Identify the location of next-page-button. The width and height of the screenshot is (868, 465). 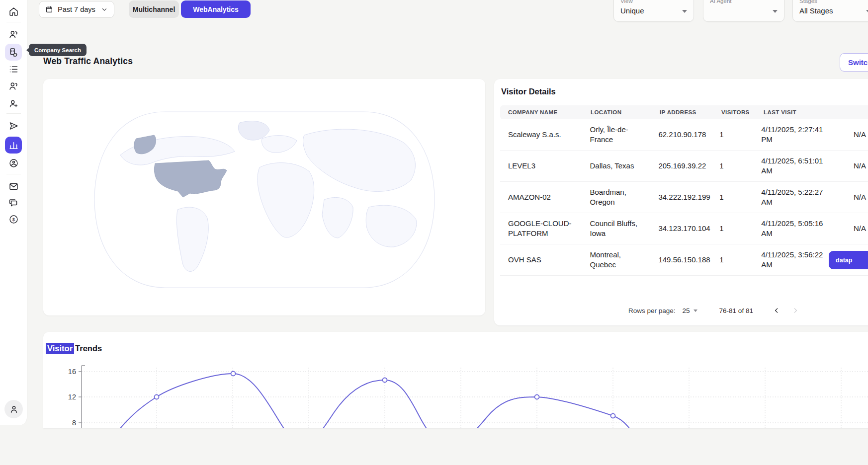
(795, 310).